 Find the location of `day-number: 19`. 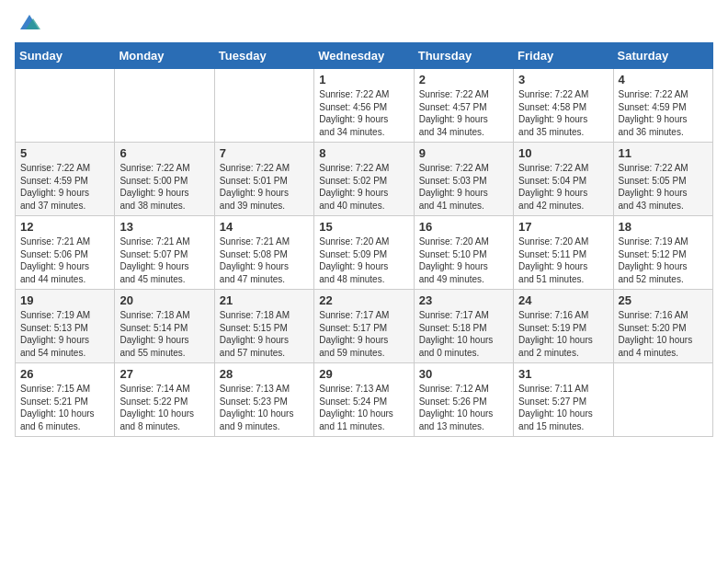

day-number: 19 is located at coordinates (64, 300).